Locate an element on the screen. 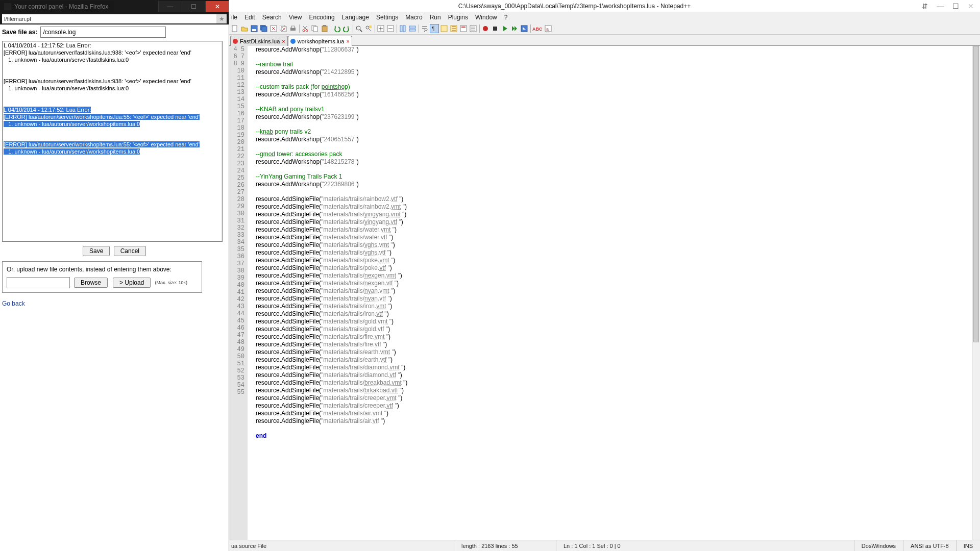 The height and width of the screenshot is (551, 980). notepadpp-tabbar: FastDLskins.lua × workshopItems.lua × is located at coordinates (604, 40).